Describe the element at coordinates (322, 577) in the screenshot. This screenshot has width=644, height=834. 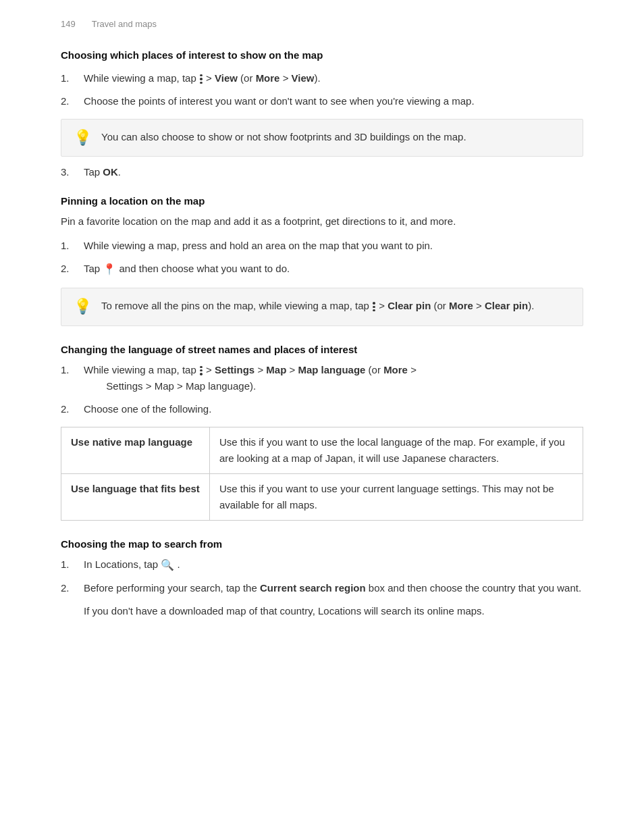
I see `section4-steps: In Locations, tap 🔍 . Before performing …` at that location.